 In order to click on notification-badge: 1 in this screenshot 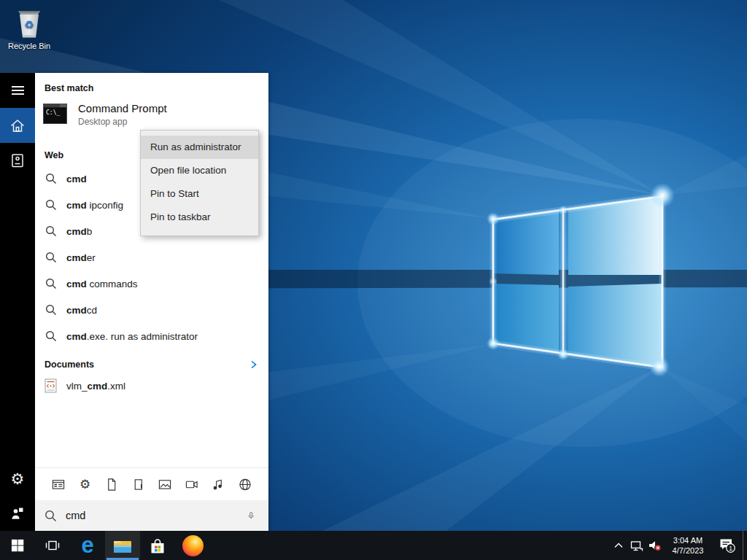, I will do `click(730, 548)`.